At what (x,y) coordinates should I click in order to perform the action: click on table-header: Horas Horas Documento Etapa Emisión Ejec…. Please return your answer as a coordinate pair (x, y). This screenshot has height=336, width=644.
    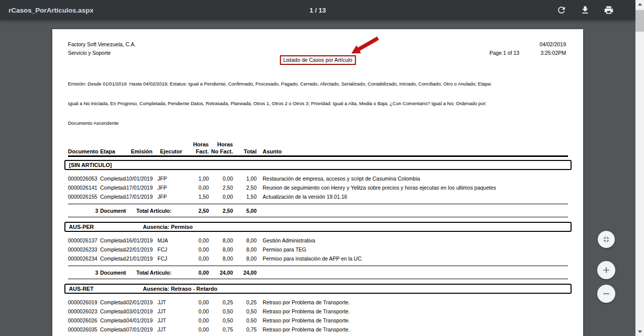
    Looking at the image, I should click on (318, 149).